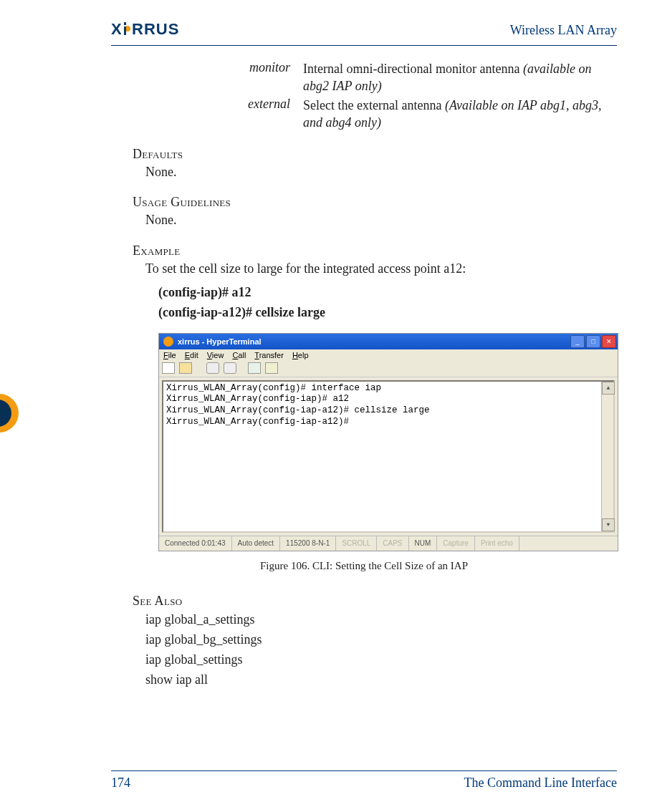  What do you see at coordinates (357, 543) in the screenshot?
I see `status-scroll: SCROLL` at bounding box center [357, 543].